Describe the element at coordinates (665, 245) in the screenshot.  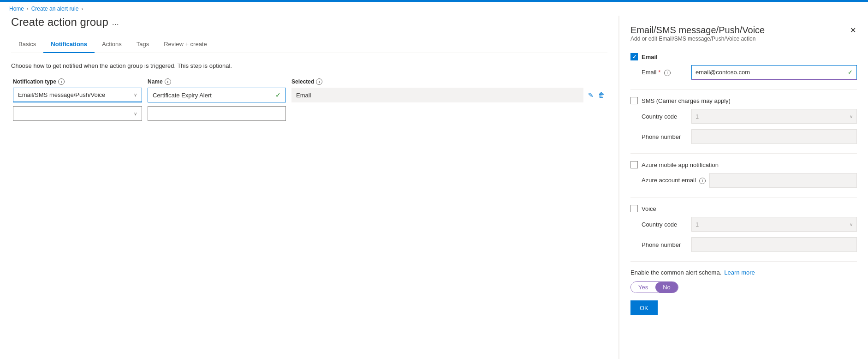
I see `voice-phone-label: Phone number` at that location.